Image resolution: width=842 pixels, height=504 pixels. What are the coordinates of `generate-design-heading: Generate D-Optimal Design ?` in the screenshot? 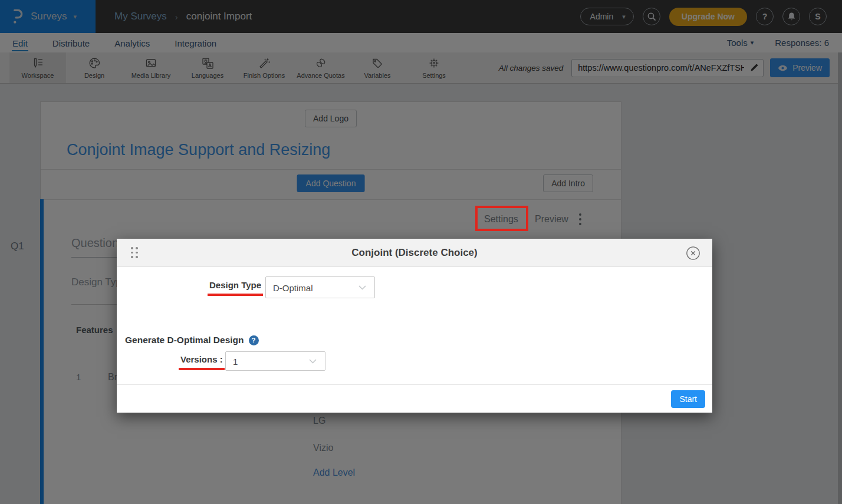 It's located at (192, 340).